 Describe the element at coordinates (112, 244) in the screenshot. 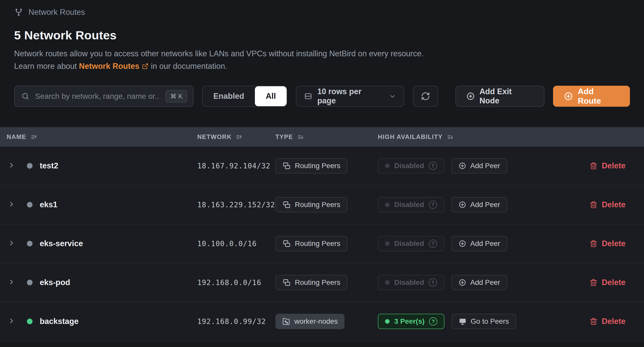

I see `route-name-cell: eks-service` at that location.